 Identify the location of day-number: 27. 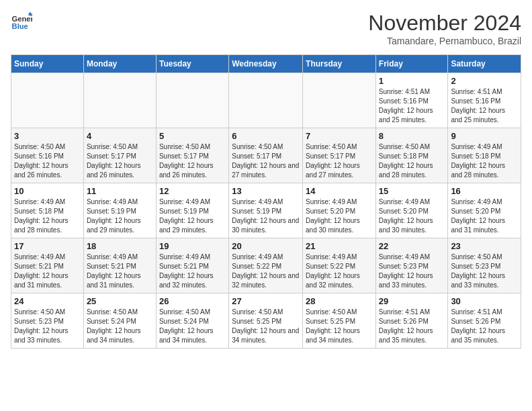
(266, 301).